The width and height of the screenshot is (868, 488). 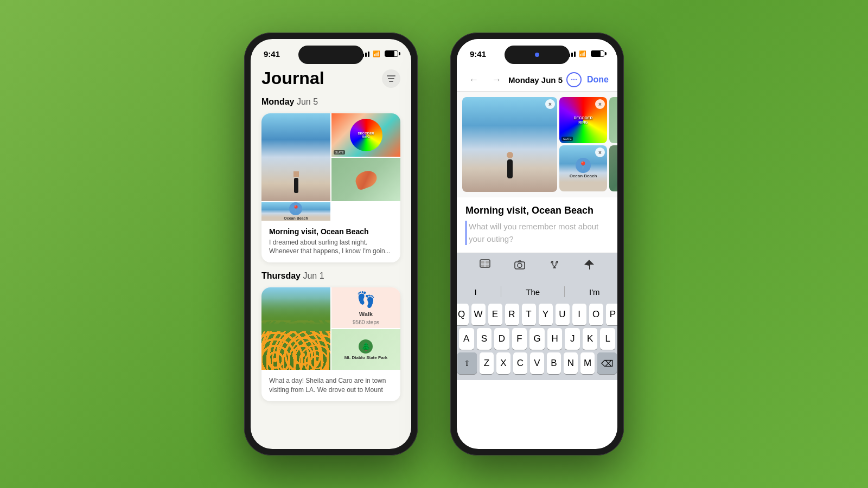 What do you see at coordinates (533, 292) in the screenshot?
I see `suggestion-the: The` at bounding box center [533, 292].